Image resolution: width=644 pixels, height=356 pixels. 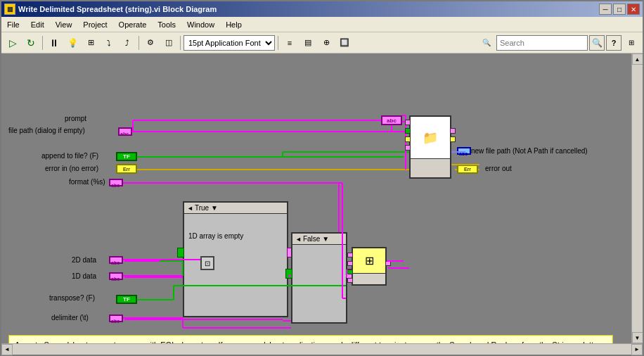 I want to click on search-button: 🔍, so click(x=597, y=43).